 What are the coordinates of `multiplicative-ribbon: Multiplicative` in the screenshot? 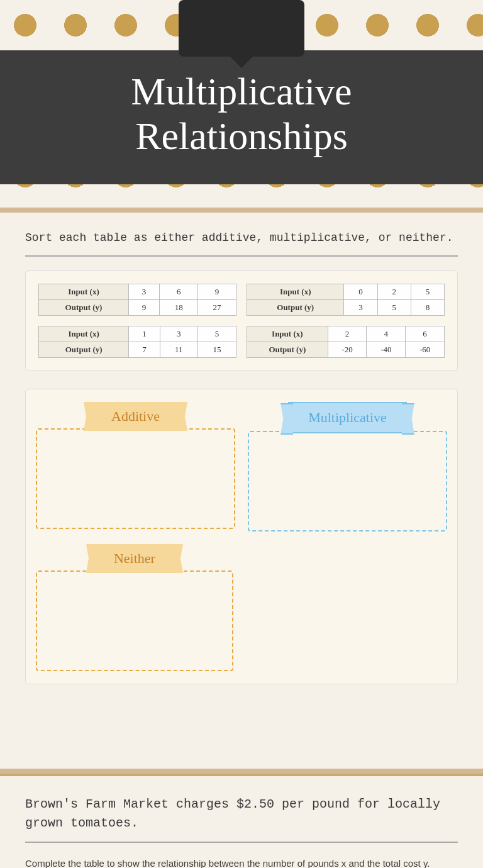 It's located at (347, 418).